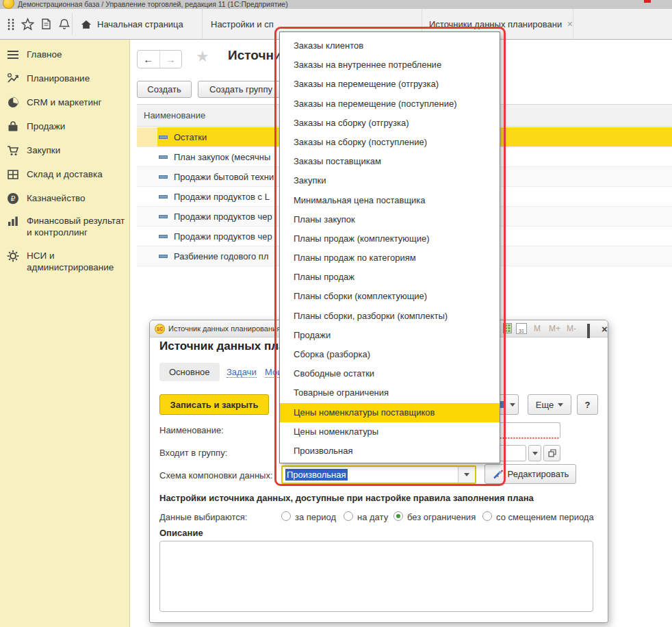  Describe the element at coordinates (13, 55) in the screenshot. I see `menu-lines-icon` at that location.